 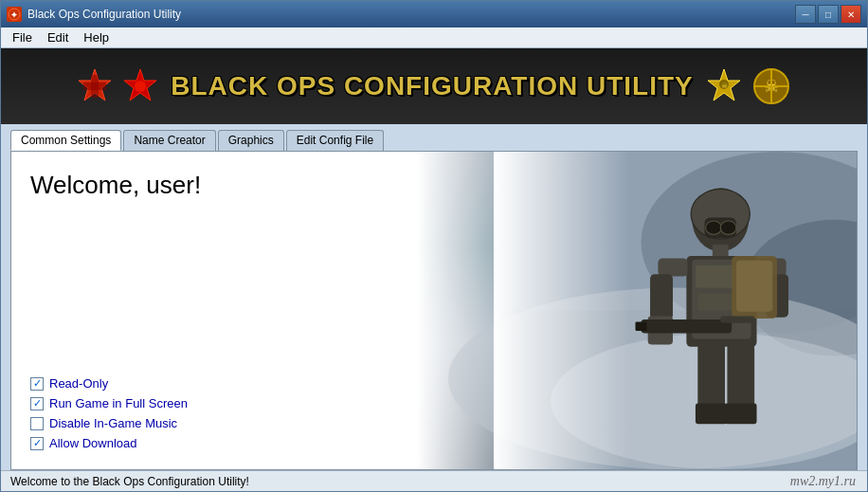 What do you see at coordinates (434, 481) in the screenshot?
I see `status-bar: Welcome to the Black Ops Configuration U…` at bounding box center [434, 481].